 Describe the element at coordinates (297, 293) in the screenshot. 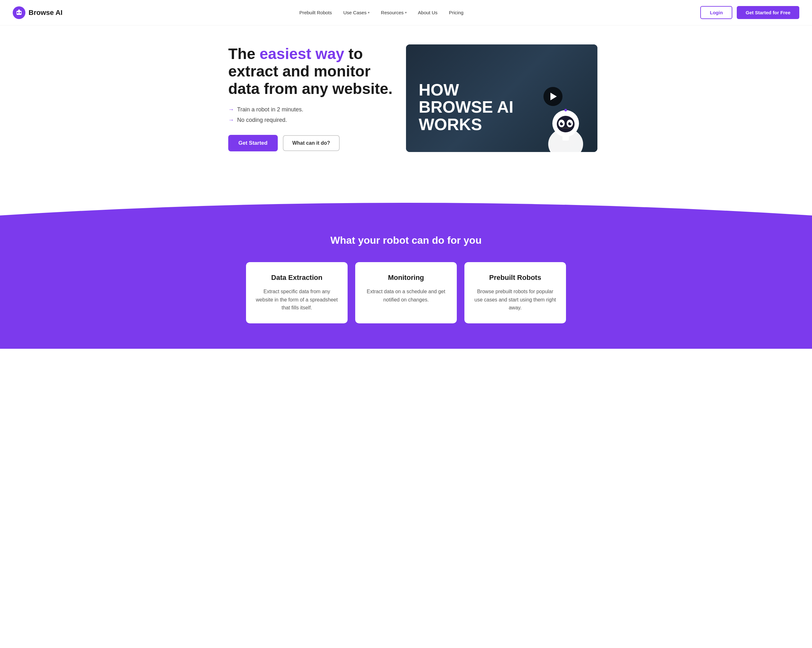

I see `card-data-extraction: Data Extraction Extract specific data fr…` at that location.